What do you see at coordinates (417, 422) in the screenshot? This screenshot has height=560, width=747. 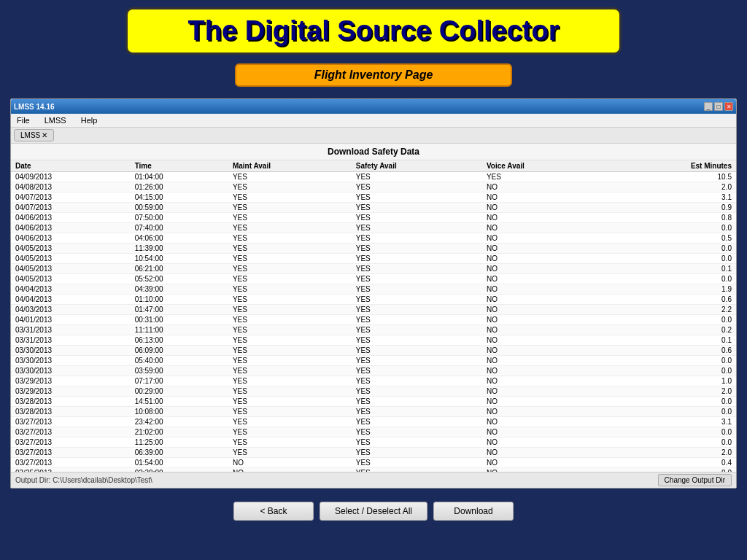 I see `cell-24-3: YES` at bounding box center [417, 422].